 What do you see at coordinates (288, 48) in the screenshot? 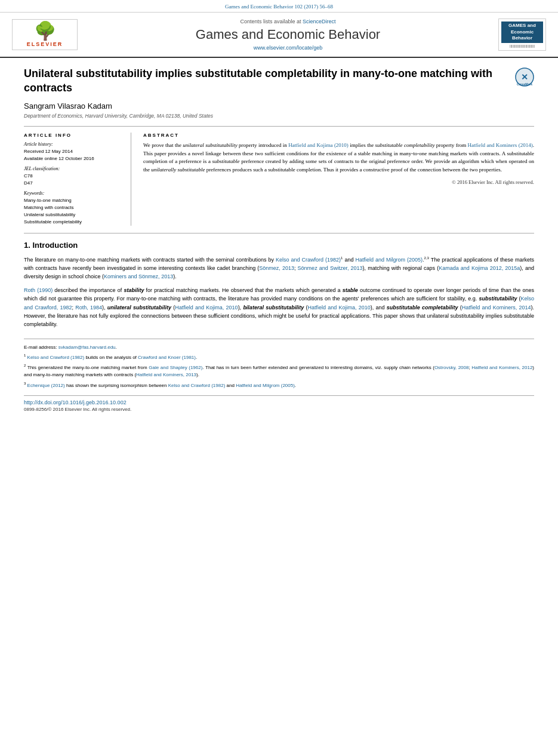
I see `journal-url: www.elsevier.com/locate/geb` at bounding box center [288, 48].